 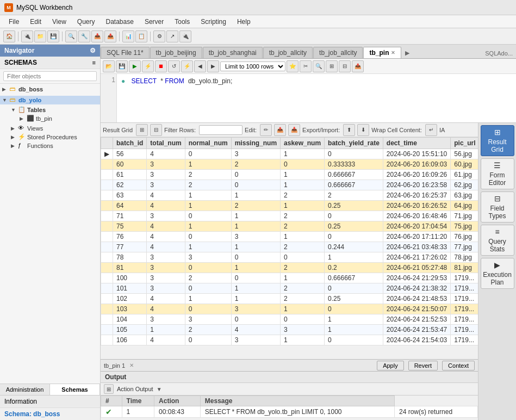 What do you see at coordinates (407, 53) in the screenshot?
I see `tab-more-button: ▶` at bounding box center [407, 53].